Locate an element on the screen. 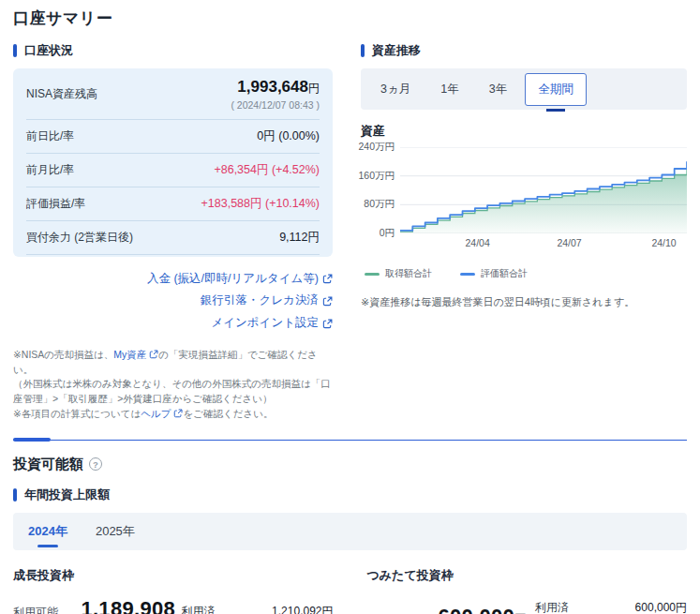 The image size is (700, 614). balance-row: NISA資産残高 1,993,648円 ( 2024/12/07 08:43 ) is located at coordinates (172, 96).